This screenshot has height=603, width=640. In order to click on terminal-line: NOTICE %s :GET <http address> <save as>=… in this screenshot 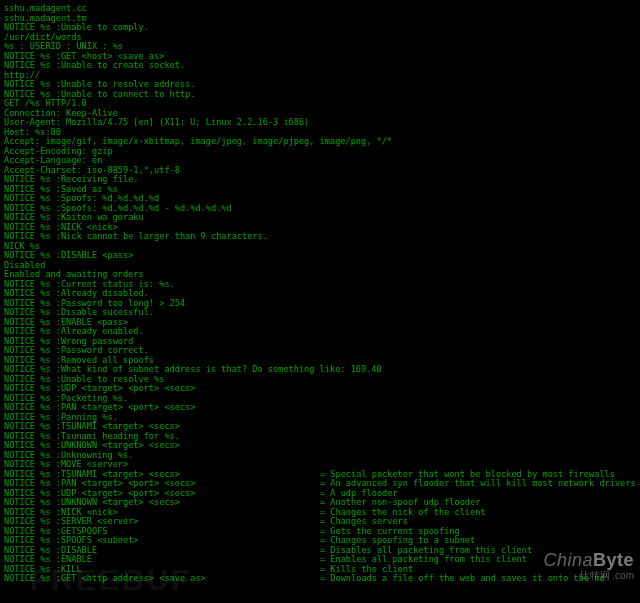, I will do `click(320, 579)`.